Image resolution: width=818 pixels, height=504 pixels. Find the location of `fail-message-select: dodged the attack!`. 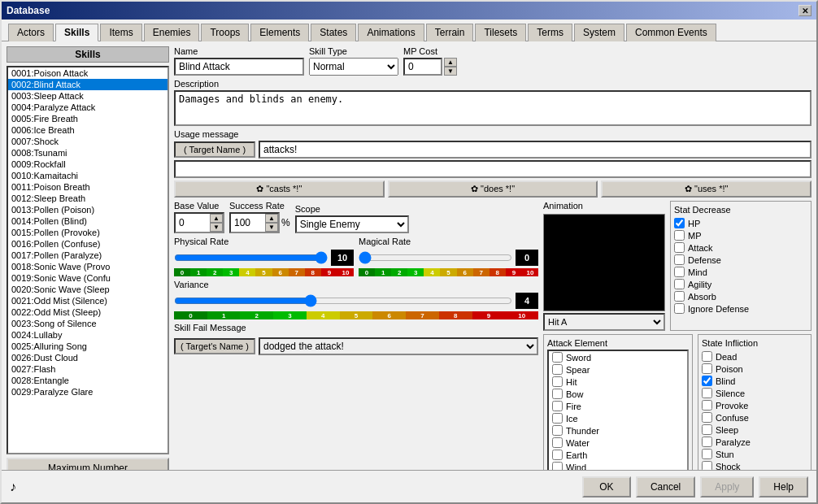

fail-message-select: dodged the attack! is located at coordinates (398, 346).